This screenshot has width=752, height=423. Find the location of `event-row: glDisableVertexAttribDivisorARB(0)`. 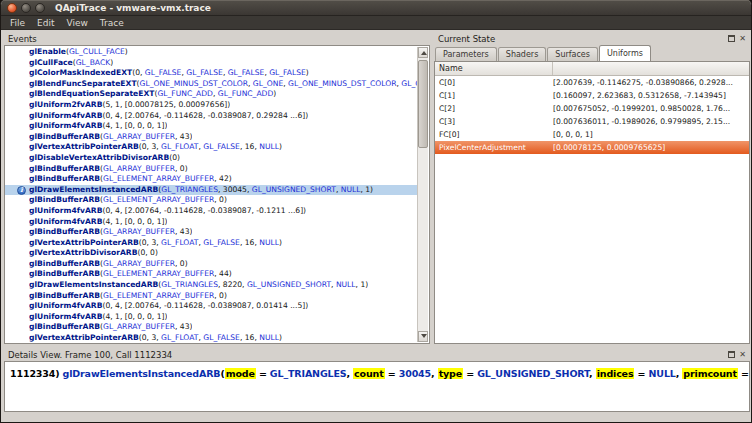

event-row: glDisableVertexAttribDivisorARB(0) is located at coordinates (211, 158).